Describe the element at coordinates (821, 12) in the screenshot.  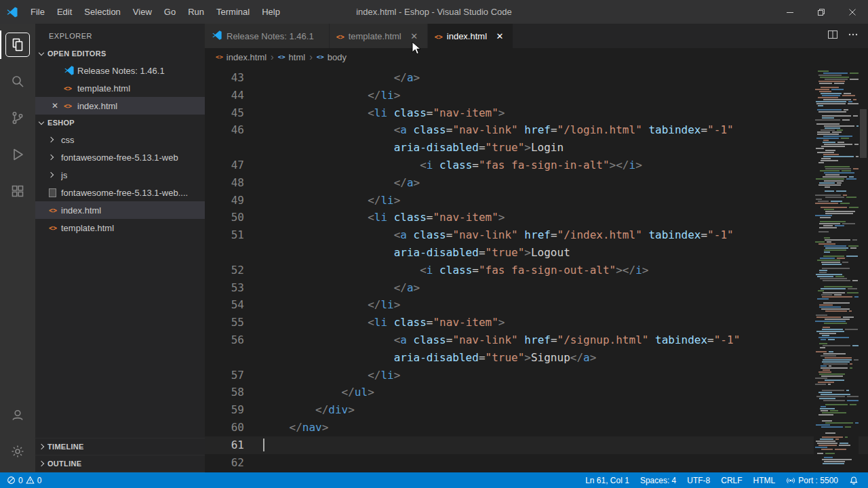
I see `restore-button` at that location.